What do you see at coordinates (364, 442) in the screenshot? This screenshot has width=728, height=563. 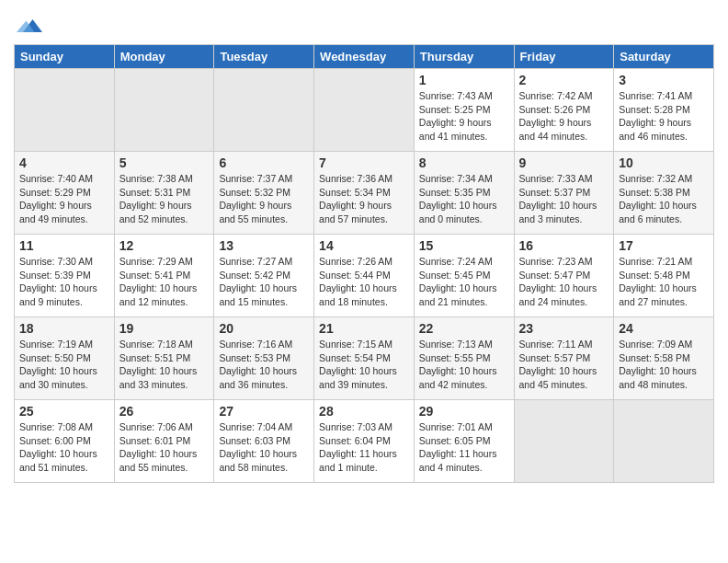 I see `calendar-row: 25Sunrise: 7:08 AM Sunset: 6:00 PM Dayli…` at bounding box center [364, 442].